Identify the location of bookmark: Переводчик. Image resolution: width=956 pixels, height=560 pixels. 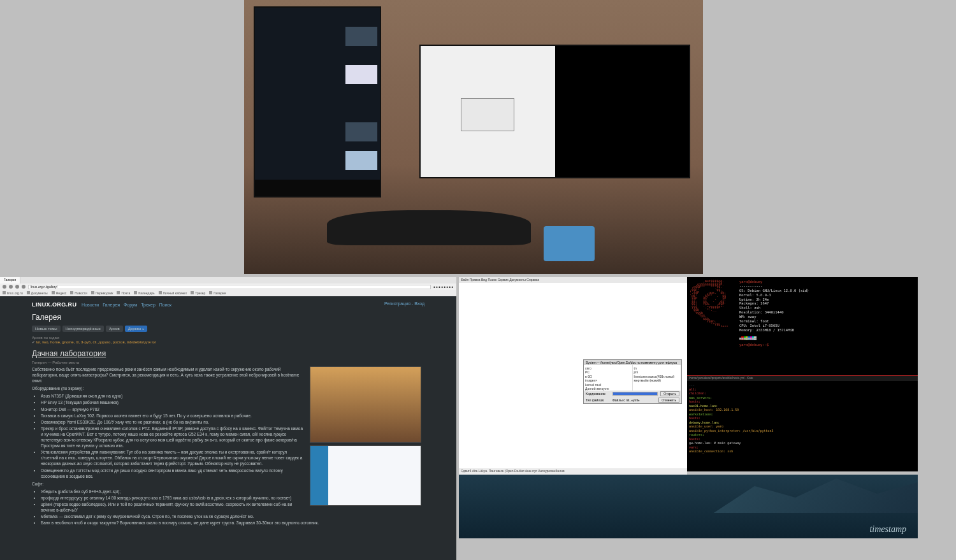
(102, 293).